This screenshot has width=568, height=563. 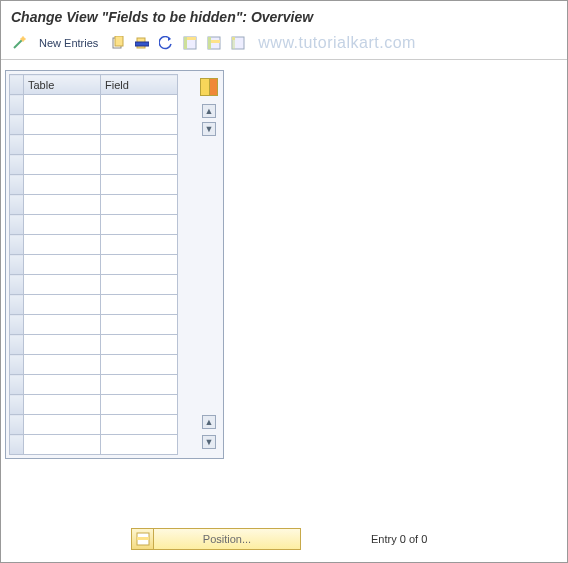 I want to click on position-button: Position..., so click(x=216, y=539).